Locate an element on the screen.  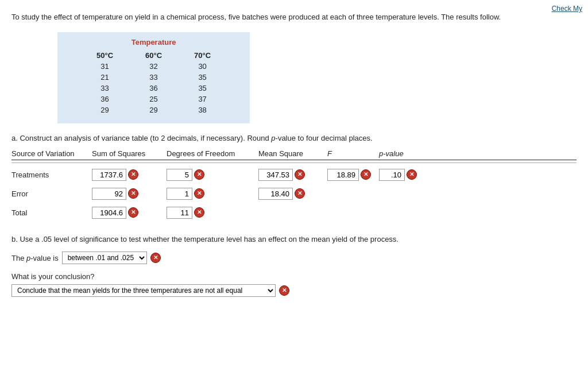
data-cell: 37 is located at coordinates (202, 99).